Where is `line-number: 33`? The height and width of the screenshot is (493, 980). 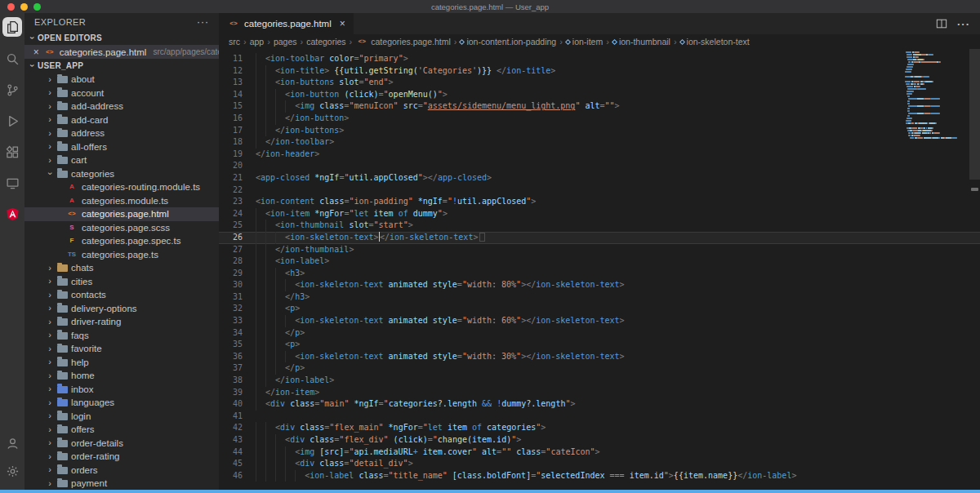
line-number: 33 is located at coordinates (237, 322).